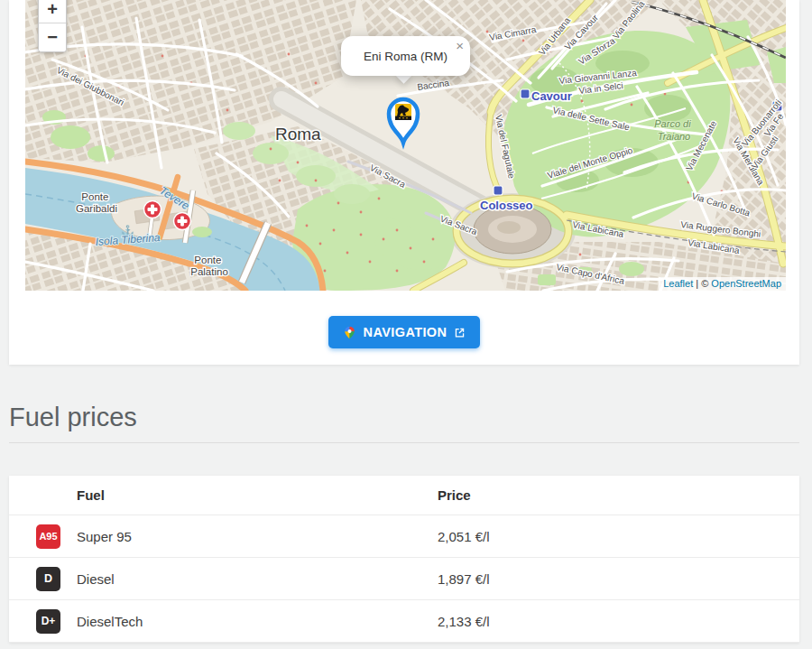 This screenshot has height=649, width=812. I want to click on map-label-ponte-palatino: Ponte Palatino, so click(209, 265).